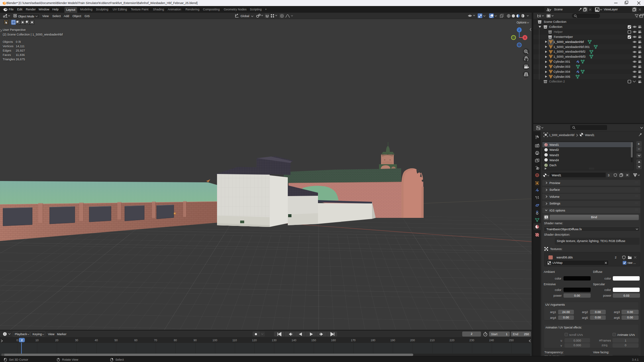 The width and height of the screenshot is (644, 362). What do you see at coordinates (519, 30) in the screenshot?
I see `svg-text: Z` at bounding box center [519, 30].